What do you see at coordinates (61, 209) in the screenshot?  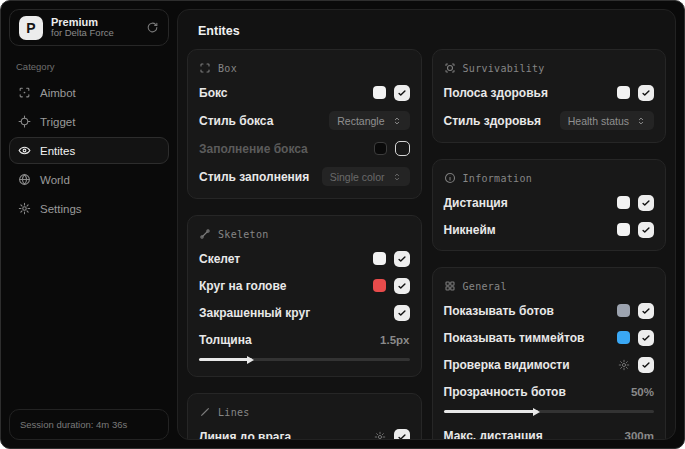 I see `sidebar-item-label: Settings` at bounding box center [61, 209].